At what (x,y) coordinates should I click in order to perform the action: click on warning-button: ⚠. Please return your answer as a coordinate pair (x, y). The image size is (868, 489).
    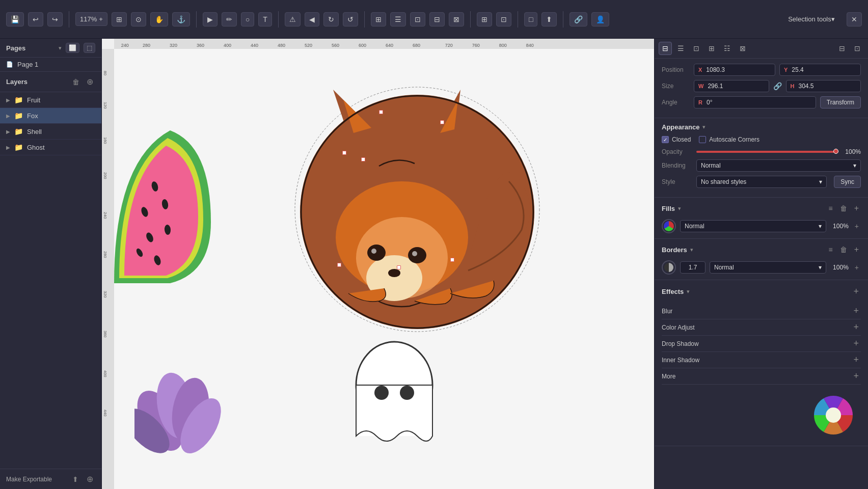
    Looking at the image, I should click on (292, 19).